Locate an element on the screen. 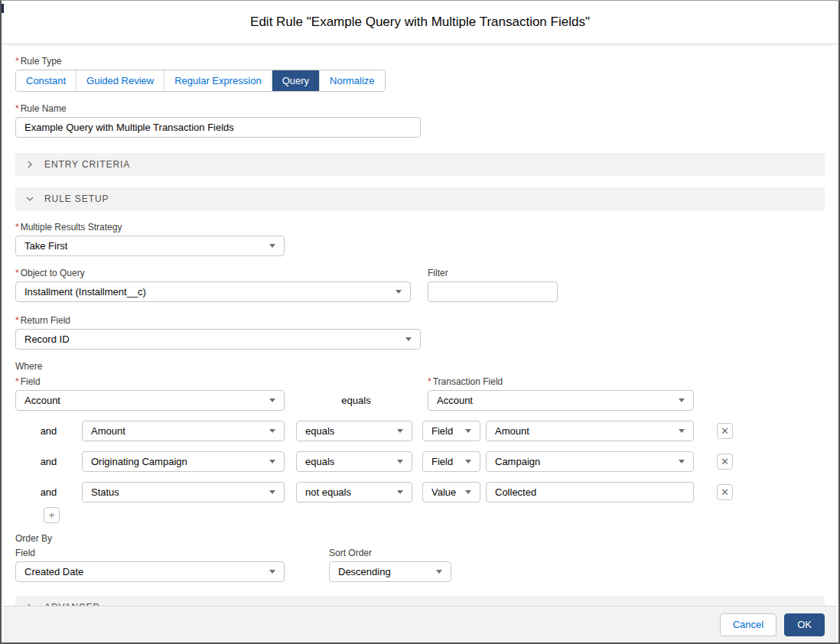 This screenshot has width=840, height=644. field-label: * Field is located at coordinates (150, 381).